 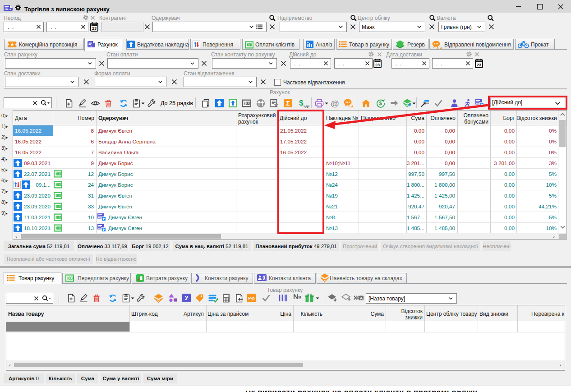 I want to click on svg-text: ндс, so click(x=307, y=106).